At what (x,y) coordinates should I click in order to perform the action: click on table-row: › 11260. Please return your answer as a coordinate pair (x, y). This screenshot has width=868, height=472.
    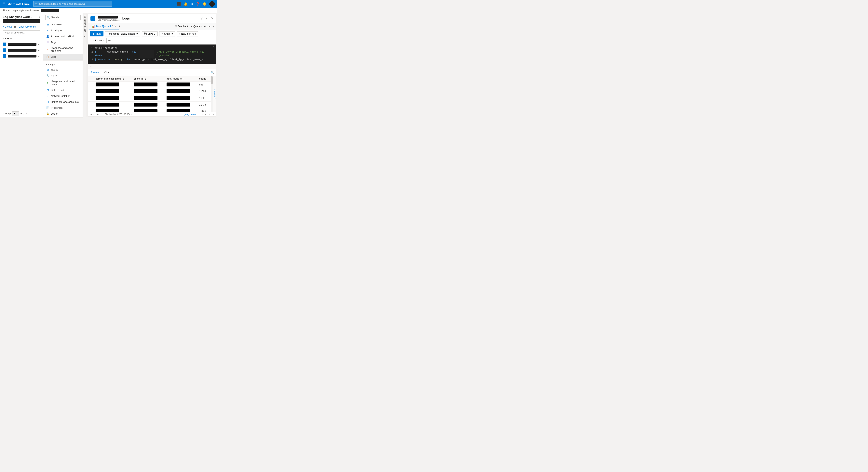
    Looking at the image, I should click on (149, 110).